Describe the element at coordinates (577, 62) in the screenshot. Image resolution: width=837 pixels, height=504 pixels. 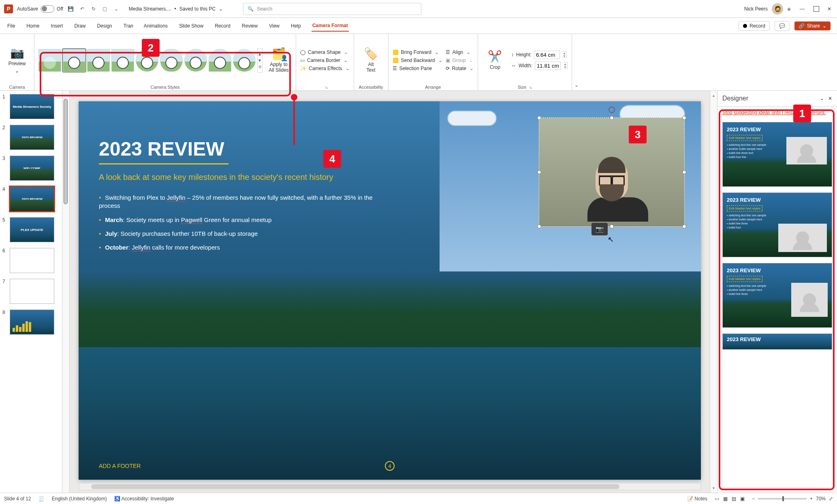
I see `collapse-ribbon-button: ⌄` at that location.